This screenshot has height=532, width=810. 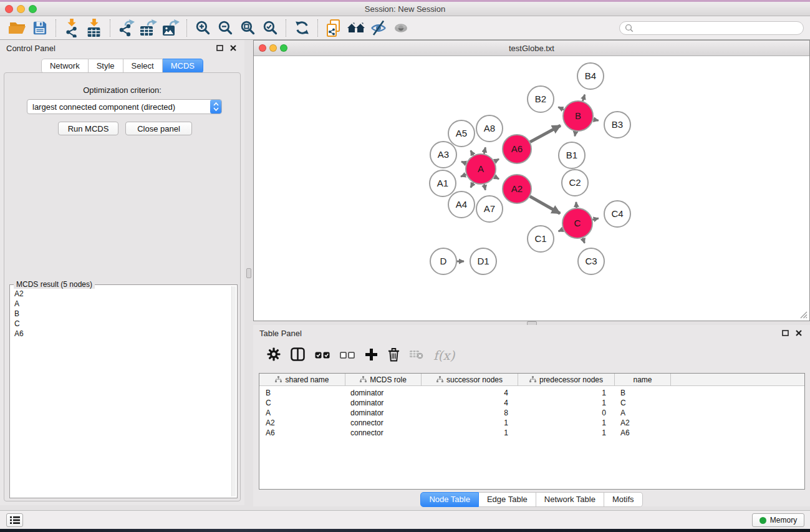 I want to click on table-row: Cdominator41C, so click(x=532, y=403).